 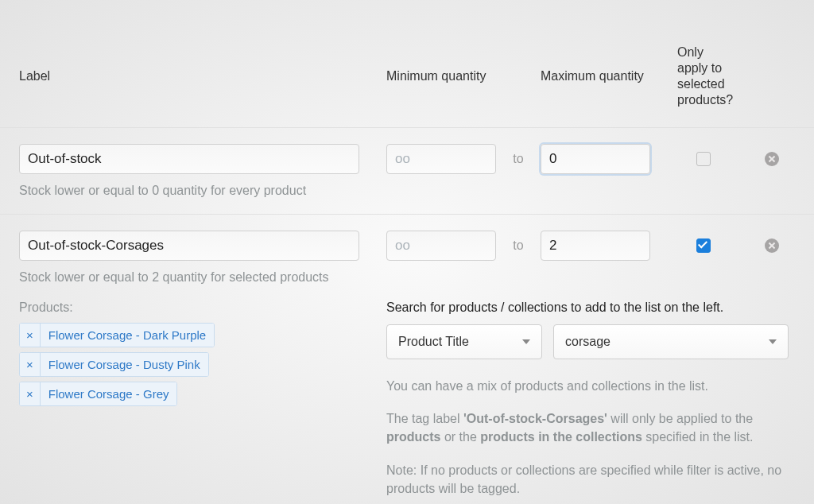 I want to click on search-mode-select: Product Title, so click(x=464, y=342).